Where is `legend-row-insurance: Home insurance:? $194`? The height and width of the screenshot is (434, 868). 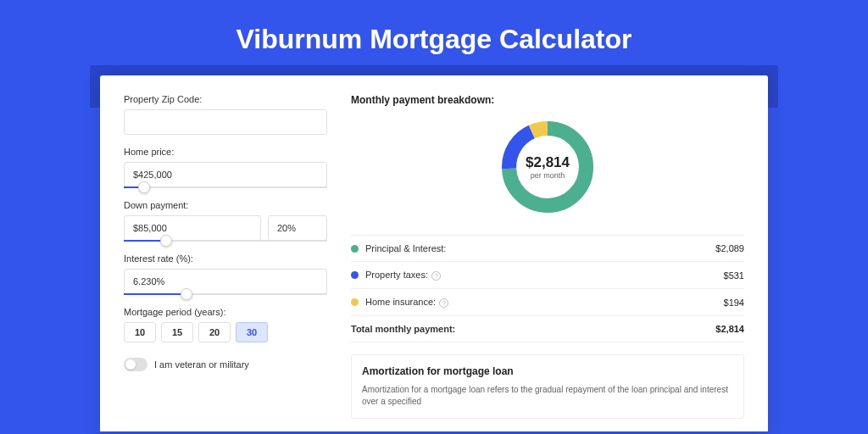
legend-row-insurance: Home insurance:? $194 is located at coordinates (548, 303).